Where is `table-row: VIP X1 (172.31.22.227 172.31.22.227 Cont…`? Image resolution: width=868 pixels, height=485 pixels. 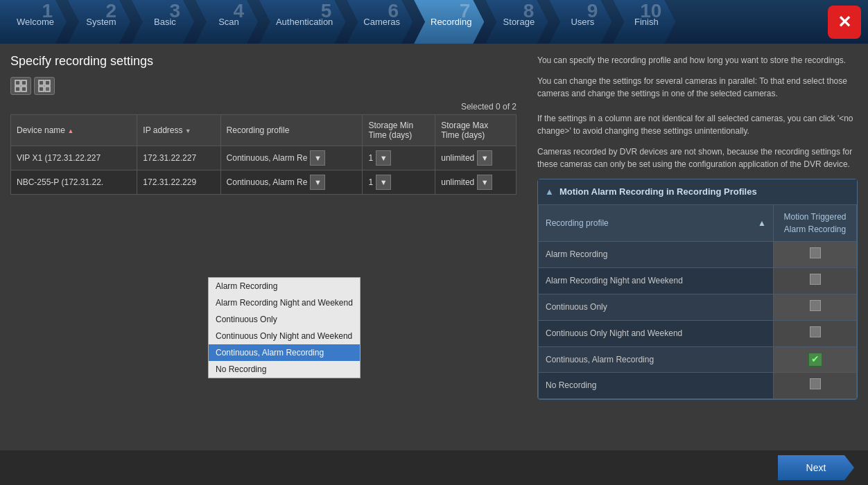 table-row: VIP X1 (172.31.22.227 172.31.22.227 Cont… is located at coordinates (263, 158).